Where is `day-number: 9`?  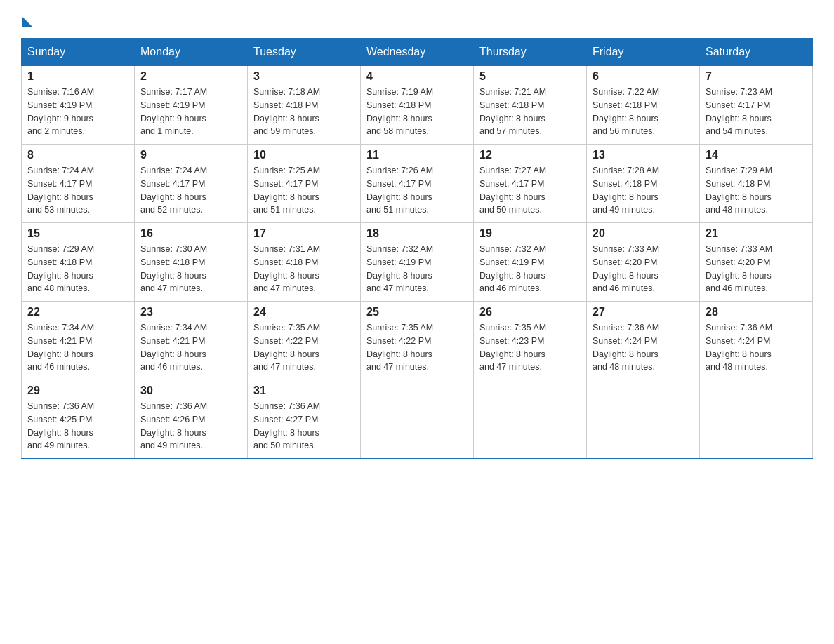
day-number: 9 is located at coordinates (191, 155).